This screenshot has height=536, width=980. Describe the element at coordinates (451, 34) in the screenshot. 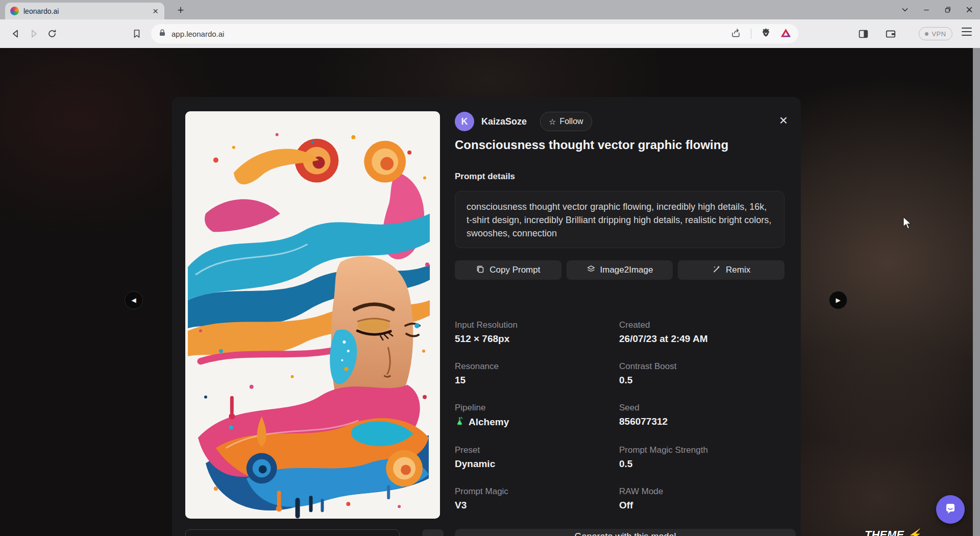

I see `url-text: app.leonardo.ai` at that location.